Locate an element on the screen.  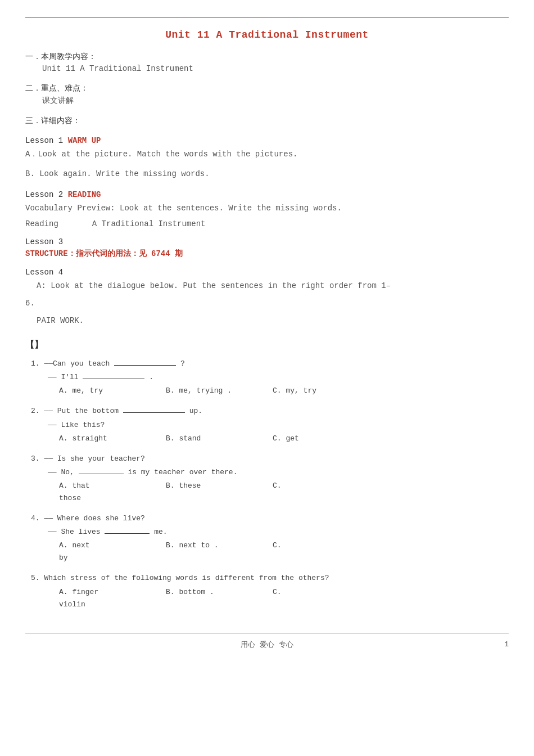
top-line is located at coordinates (267, 17).